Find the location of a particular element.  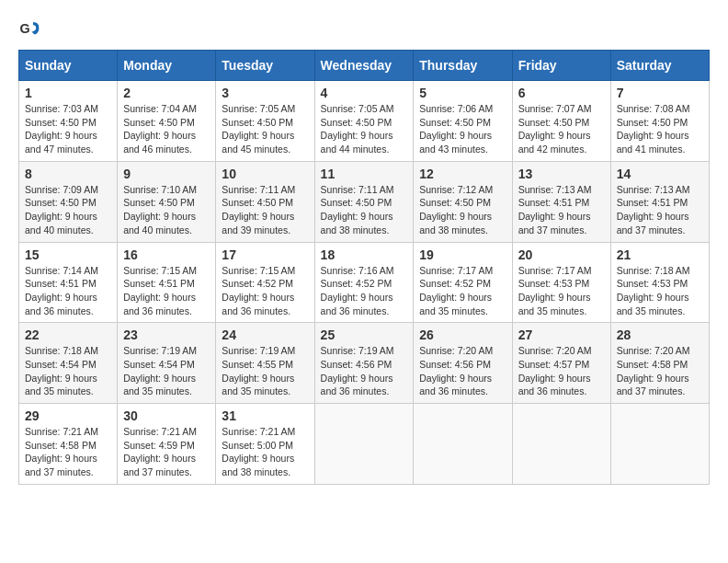

day-info: Sunrise: 7:15 AM Sunset: 4:51 PM Dayligh… is located at coordinates (166, 291).